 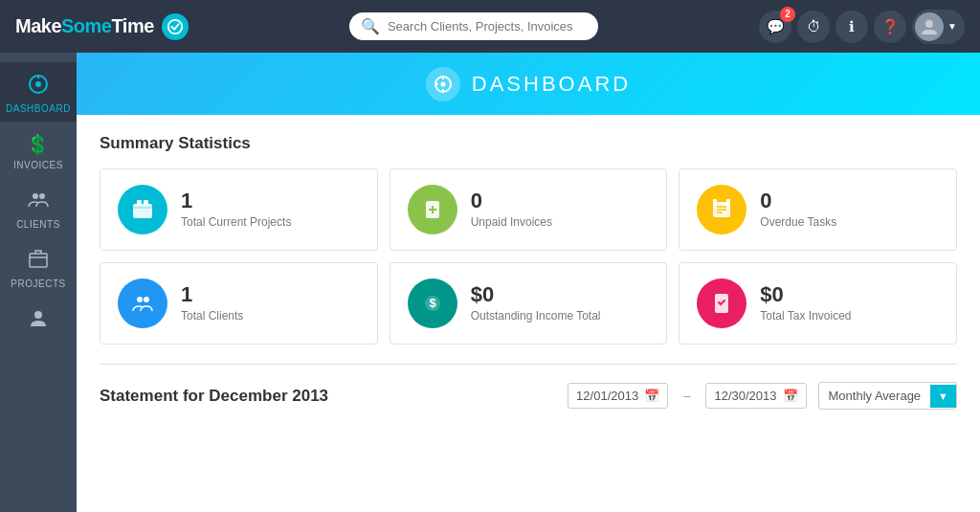 I want to click on stat-icon-unpaid-invoices, so click(x=433, y=210).